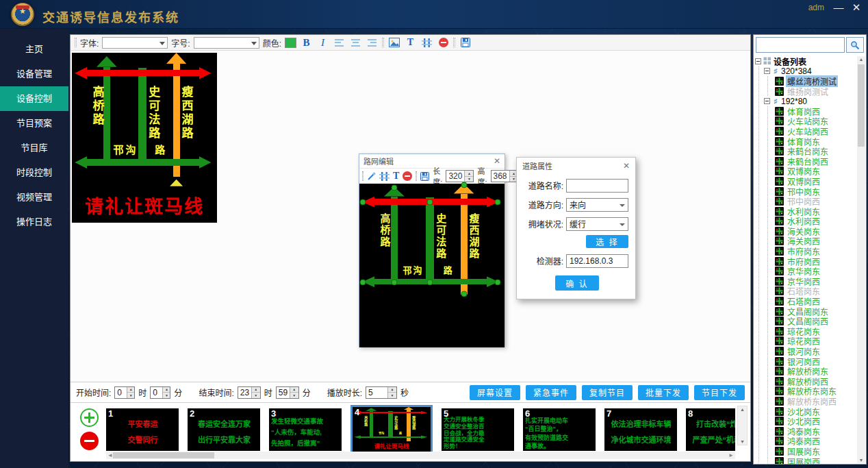 The height and width of the screenshot is (468, 868). Describe the element at coordinates (34, 197) in the screenshot. I see `sidebar-item-video-management: 视频管理` at that location.